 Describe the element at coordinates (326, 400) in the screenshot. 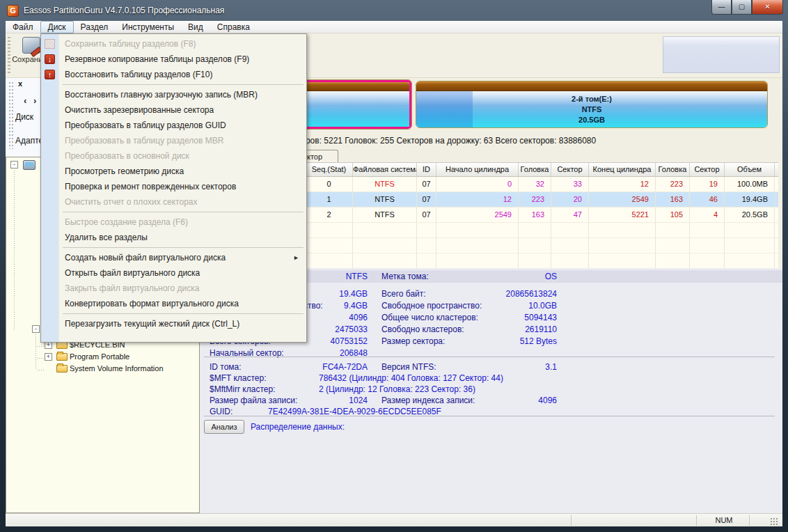

I see `detail-value: 1024` at that location.